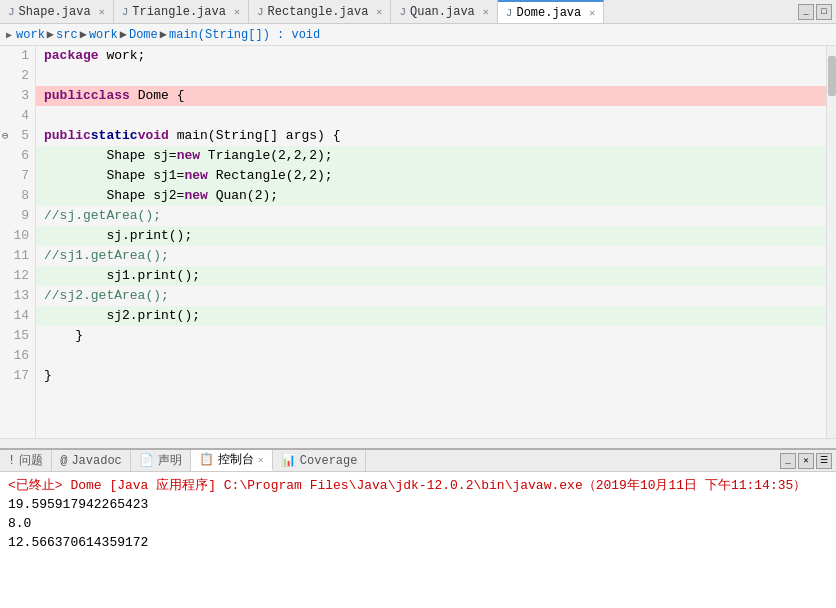  I want to click on line-num-15: 15, so click(18, 336).